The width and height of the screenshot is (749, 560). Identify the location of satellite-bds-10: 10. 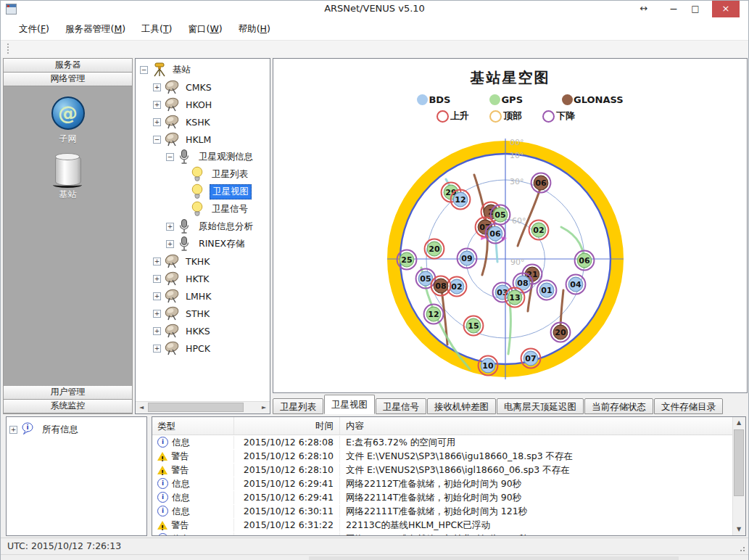
(489, 366).